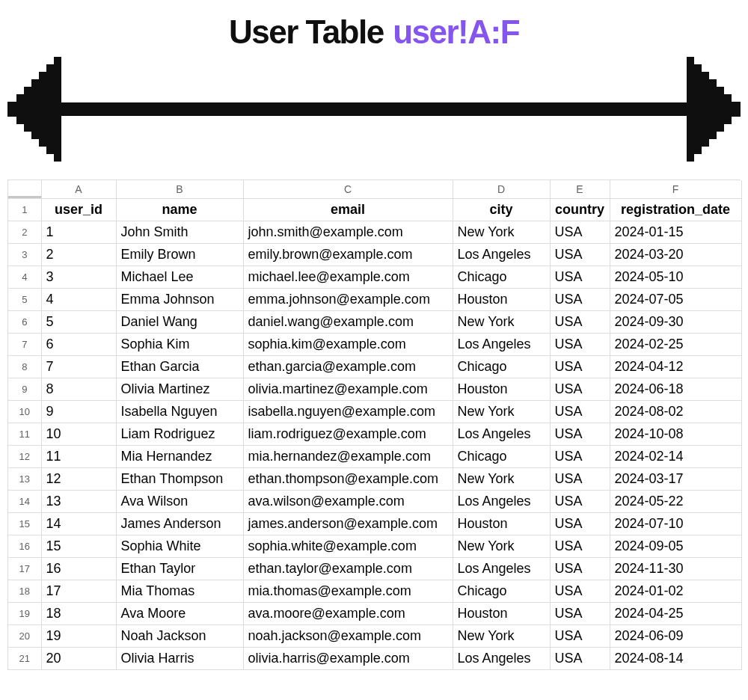 This screenshot has height=700, width=748. Describe the element at coordinates (180, 233) in the screenshot. I see `cell-name: John Smith` at that location.